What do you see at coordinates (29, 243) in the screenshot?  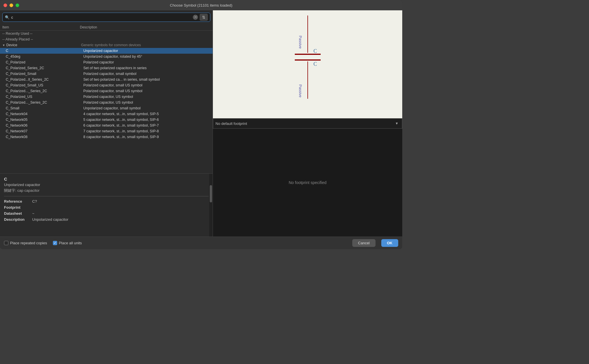 I see `place-repeated-label: Place repeated copies` at bounding box center [29, 243].